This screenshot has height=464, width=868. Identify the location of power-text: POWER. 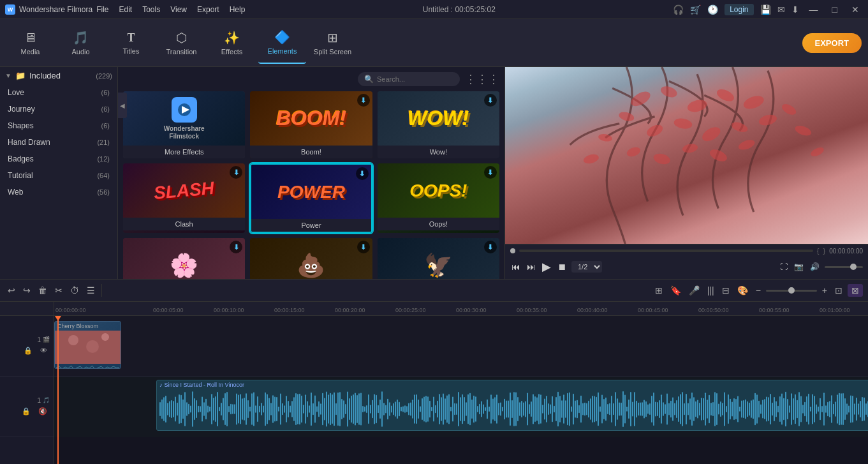
(311, 192).